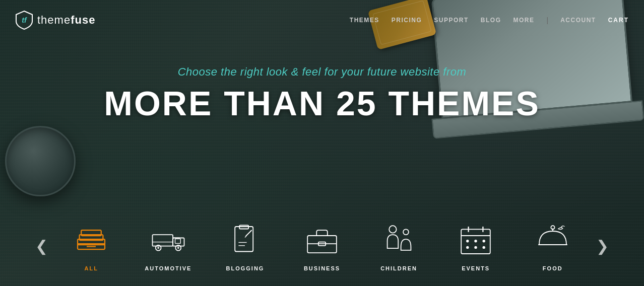  Describe the element at coordinates (322, 268) in the screenshot. I see `business-label: BUSINESS` at that location.